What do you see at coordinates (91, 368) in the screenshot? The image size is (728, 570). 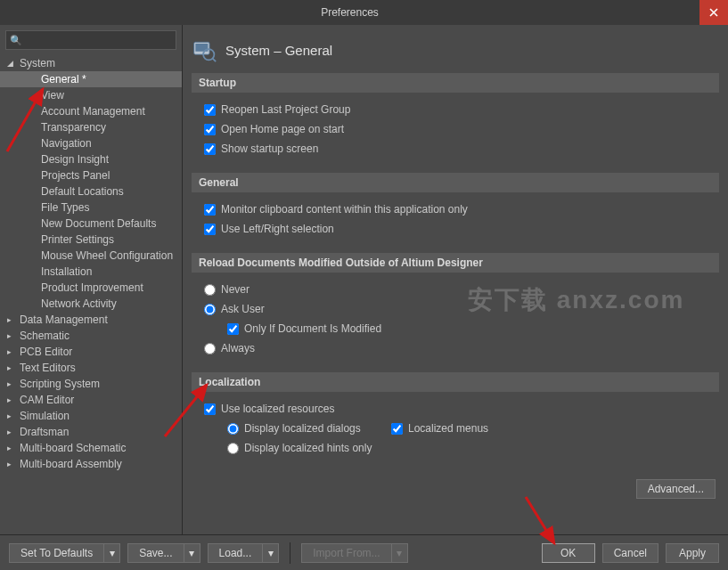 I see `tree-item-text-editors: ▸Text Editors` at bounding box center [91, 368].